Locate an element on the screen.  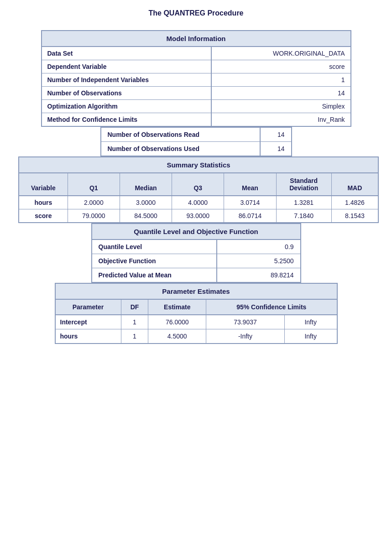
table-row: score 79.0000 84.5000 93.0000 86.0714 7.… is located at coordinates (199, 216).